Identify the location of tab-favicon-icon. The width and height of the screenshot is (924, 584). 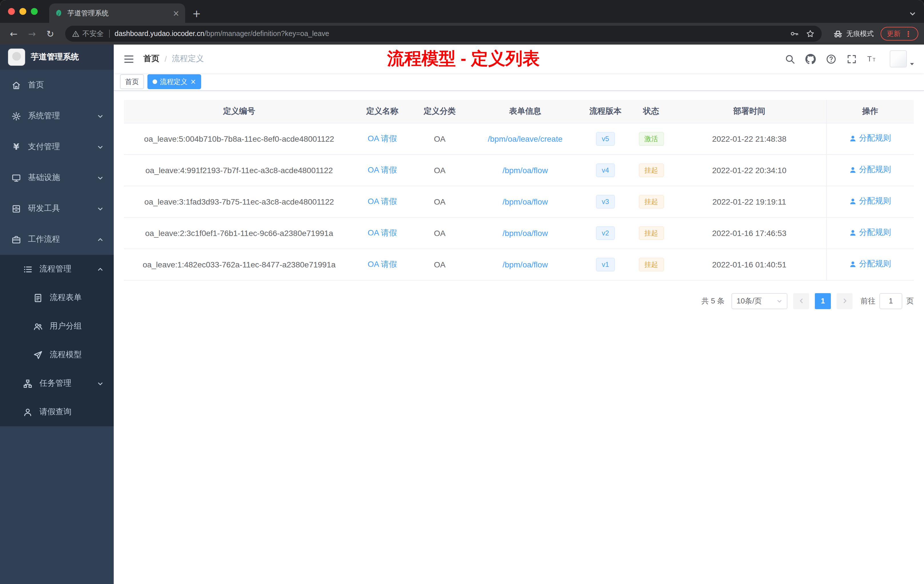
(59, 13).